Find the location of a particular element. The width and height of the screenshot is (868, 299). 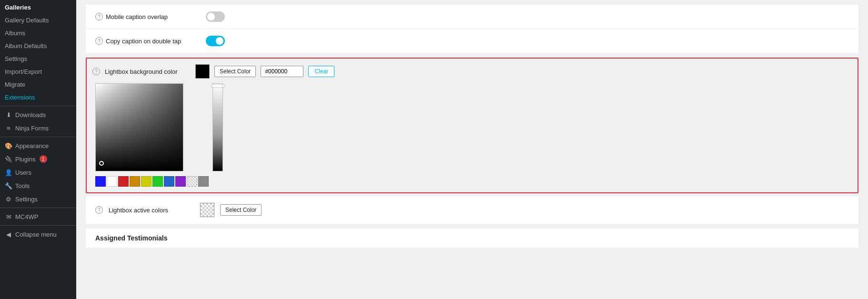

sidebar-item-label: Downloads is located at coordinates (30, 115).